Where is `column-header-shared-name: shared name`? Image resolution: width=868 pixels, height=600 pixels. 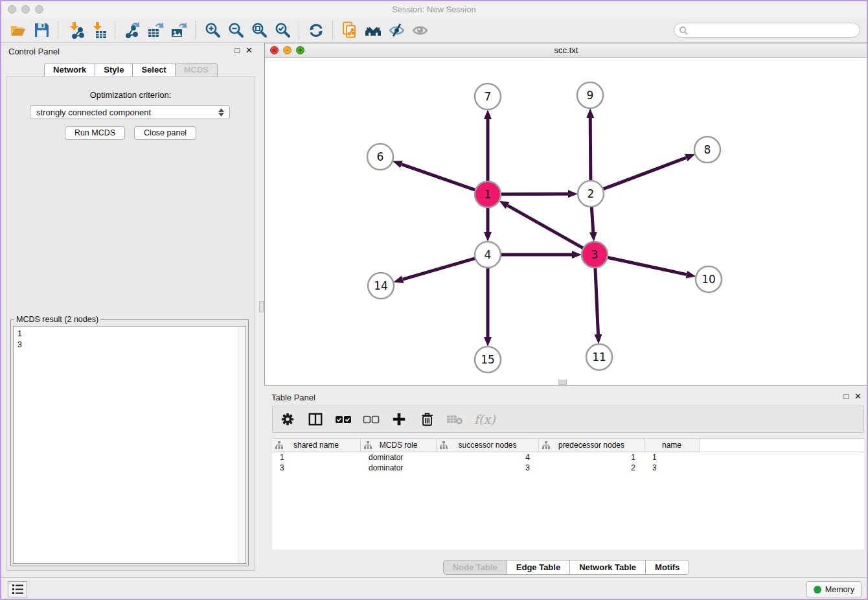
column-header-shared-name: shared name is located at coordinates (316, 445).